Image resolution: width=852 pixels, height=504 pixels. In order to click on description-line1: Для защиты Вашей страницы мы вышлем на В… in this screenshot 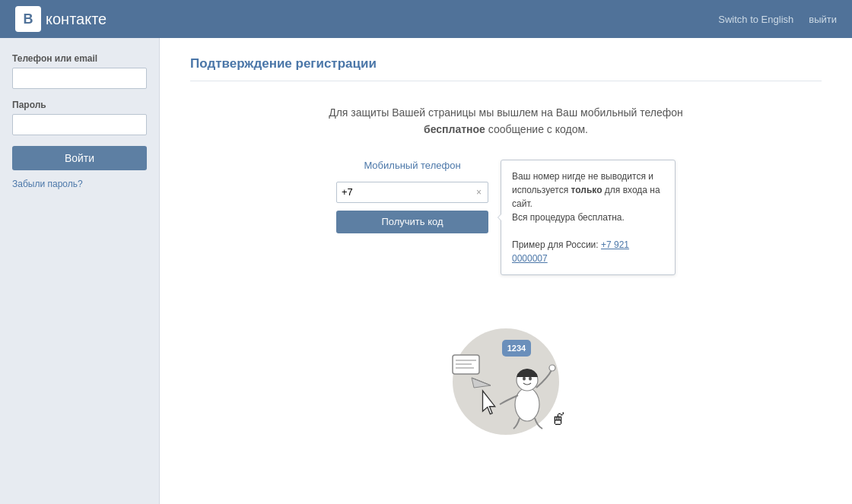, I will do `click(506, 113)`.